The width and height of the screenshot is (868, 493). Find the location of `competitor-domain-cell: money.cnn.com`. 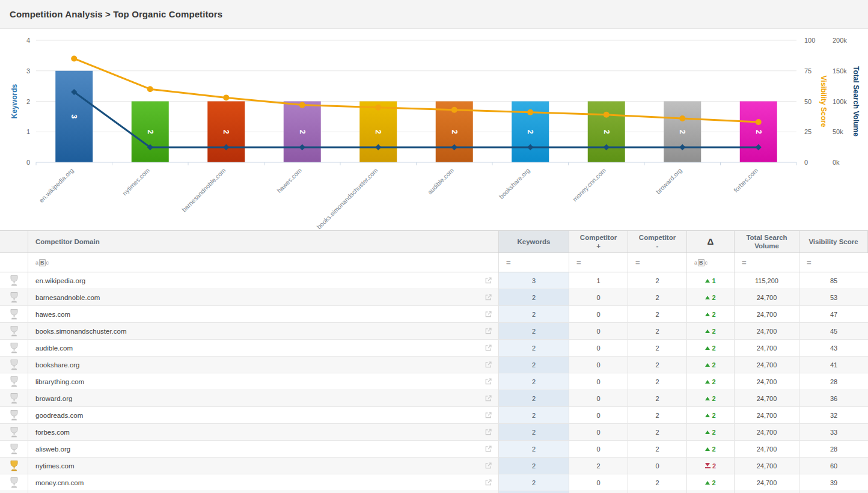

competitor-domain-cell: money.cnn.com is located at coordinates (263, 482).